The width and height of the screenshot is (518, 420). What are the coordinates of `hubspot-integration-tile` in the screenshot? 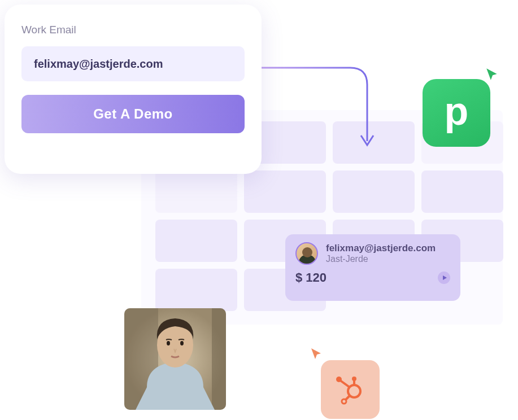 It's located at (350, 390).